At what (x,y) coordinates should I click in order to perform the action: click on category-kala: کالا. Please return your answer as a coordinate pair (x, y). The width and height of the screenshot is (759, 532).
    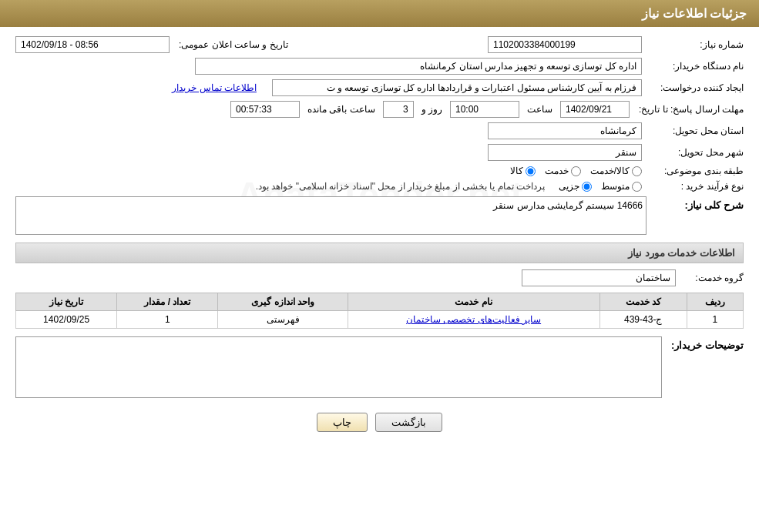
    Looking at the image, I should click on (522, 171).